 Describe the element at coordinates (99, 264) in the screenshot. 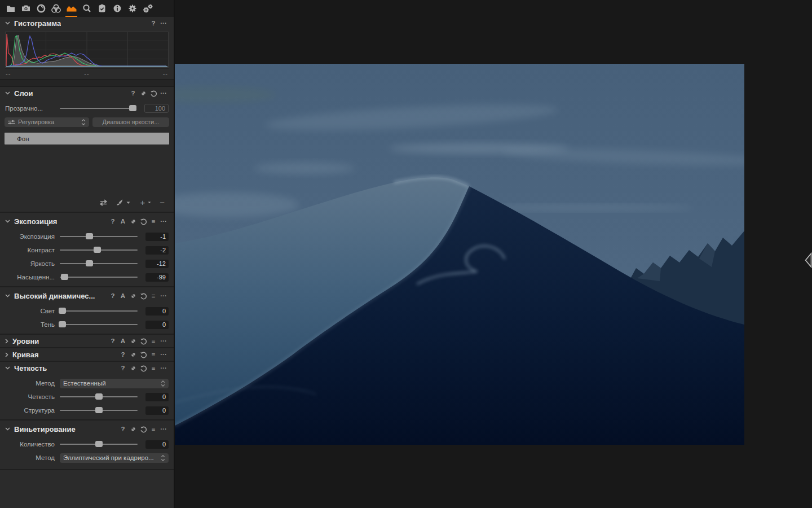

I see `brightness-slider` at that location.